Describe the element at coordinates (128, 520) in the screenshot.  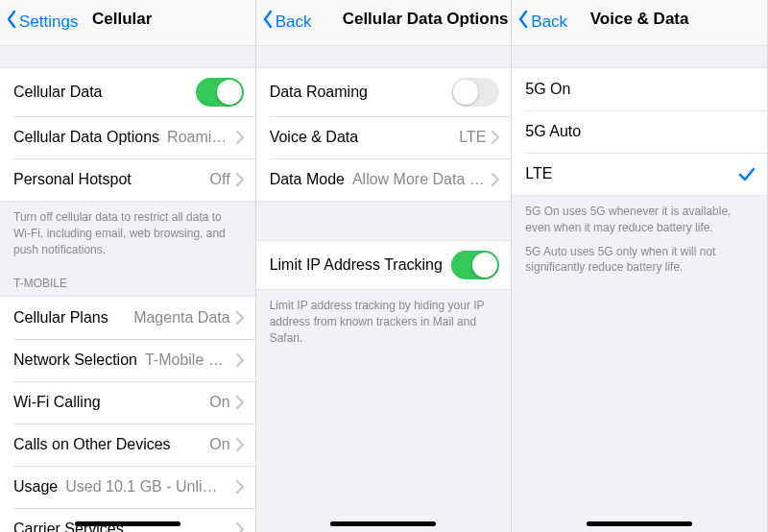
I see `row-carrier-services: Carrier Services` at that location.